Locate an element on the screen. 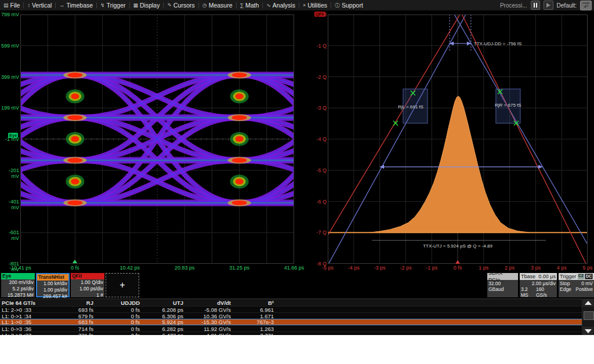 The width and height of the screenshot is (594, 364). undo-button: Undo↶ is located at coordinates (586, 6).